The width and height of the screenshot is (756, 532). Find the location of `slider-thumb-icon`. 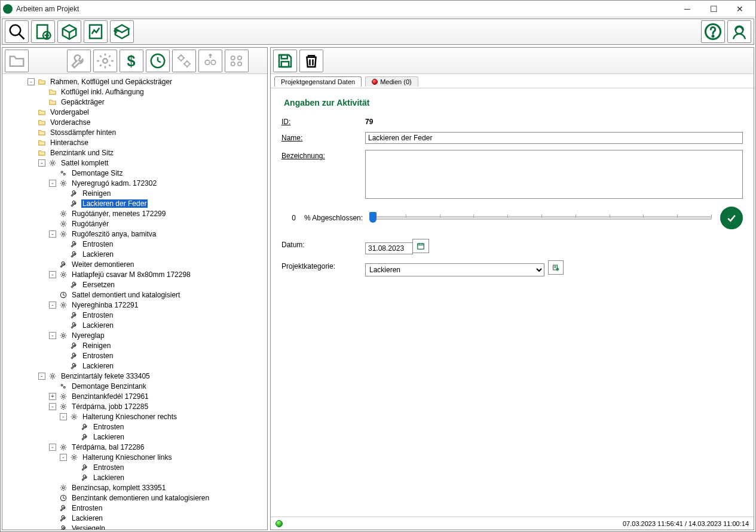

slider-thumb-icon is located at coordinates (373, 217).